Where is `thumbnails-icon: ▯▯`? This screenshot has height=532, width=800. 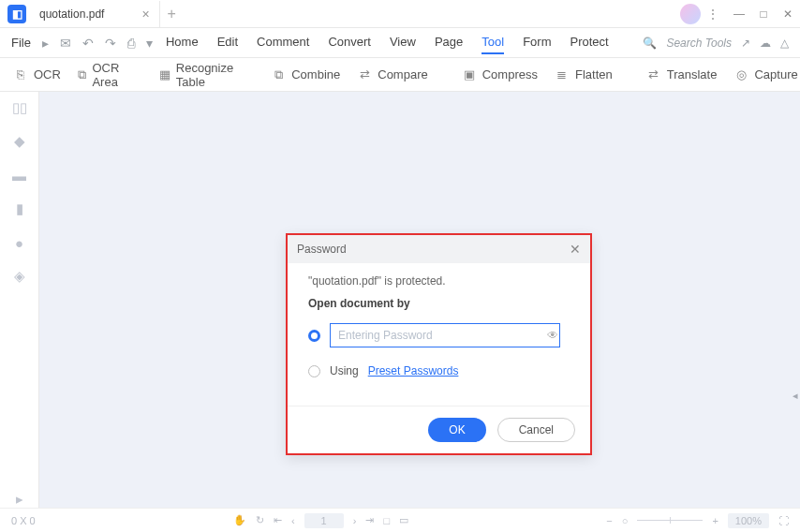
thumbnails-icon: ▯▯ is located at coordinates (20, 108).